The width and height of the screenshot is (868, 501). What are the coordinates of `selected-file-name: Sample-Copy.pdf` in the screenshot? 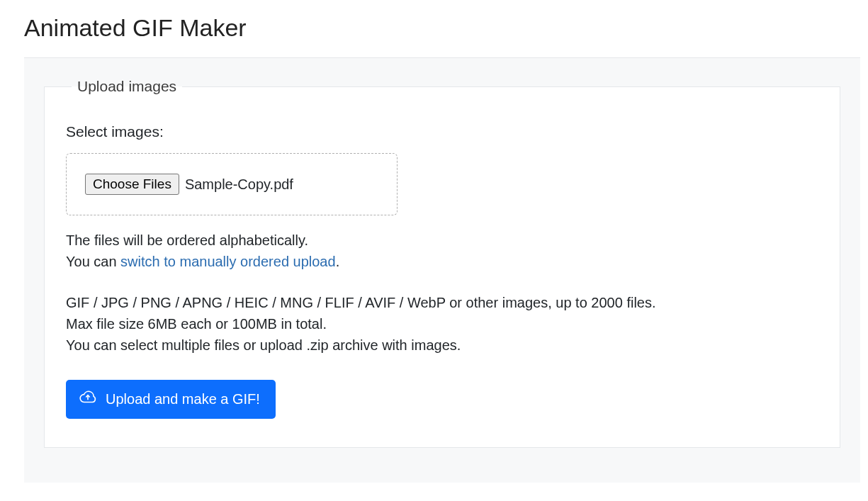 It's located at (239, 184).